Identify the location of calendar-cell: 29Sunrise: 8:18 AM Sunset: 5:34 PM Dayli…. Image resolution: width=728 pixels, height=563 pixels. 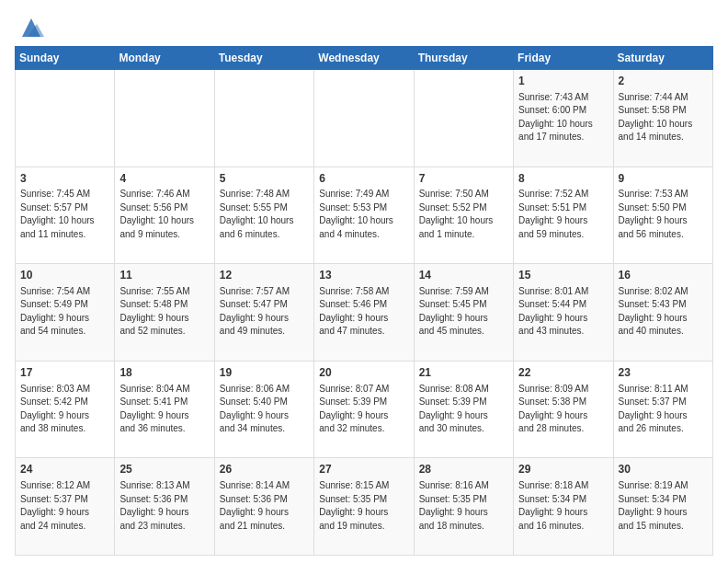
(563, 507).